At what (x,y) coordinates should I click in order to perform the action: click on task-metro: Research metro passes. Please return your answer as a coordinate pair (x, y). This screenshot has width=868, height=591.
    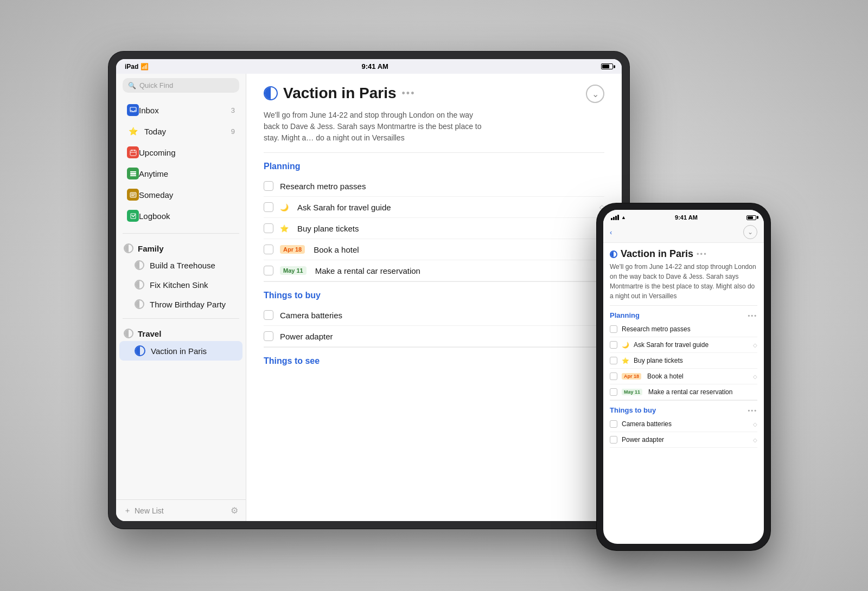
    Looking at the image, I should click on (434, 187).